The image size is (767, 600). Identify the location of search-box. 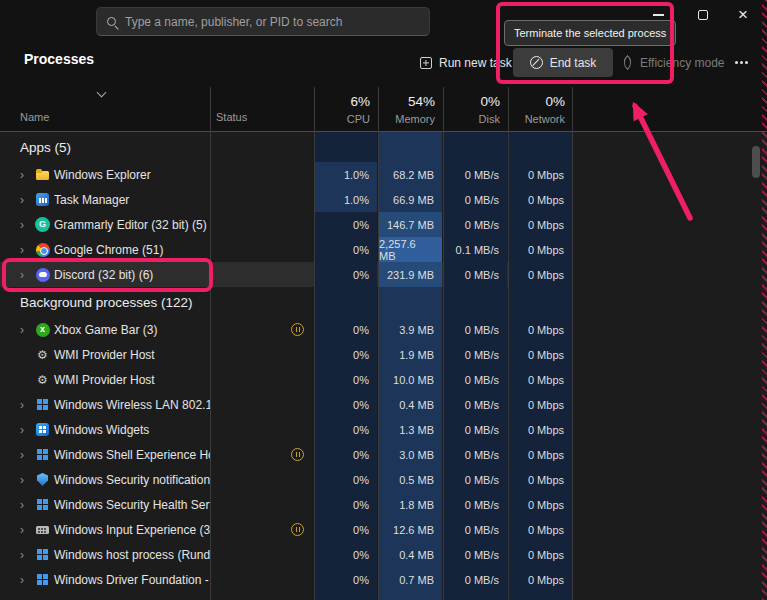
(263, 22).